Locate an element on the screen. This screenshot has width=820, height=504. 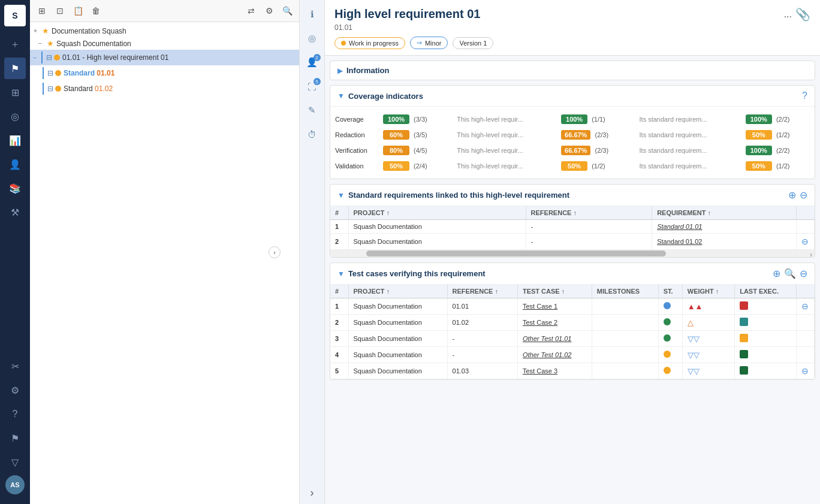
tc-remove-btn-5: ⊖ is located at coordinates (805, 371).